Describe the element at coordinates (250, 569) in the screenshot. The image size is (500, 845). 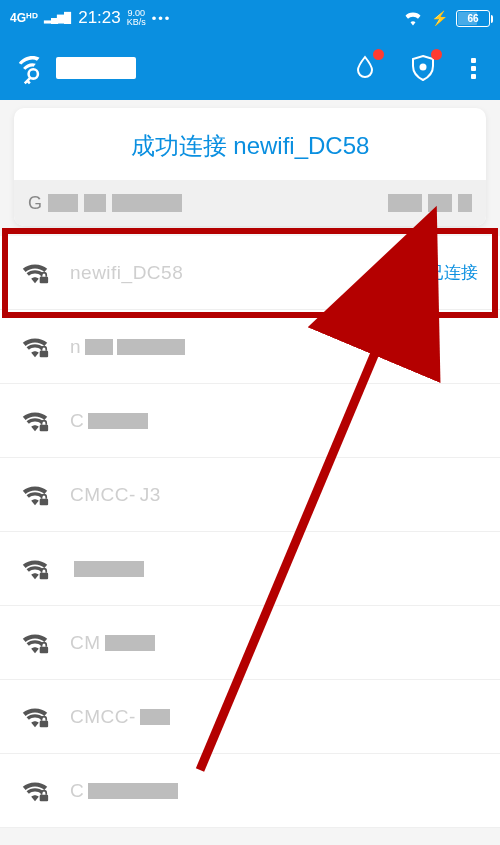
I see `wifi-network-row` at that location.